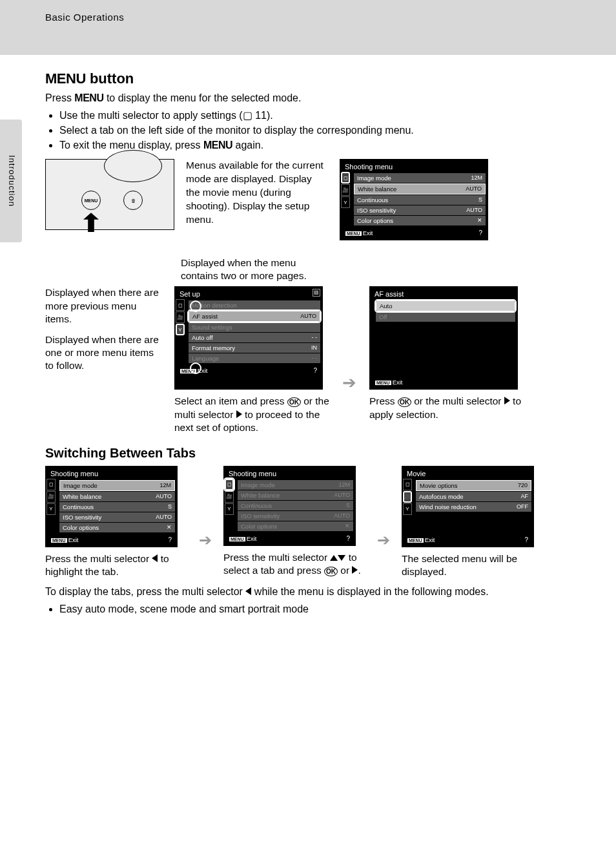  What do you see at coordinates (249, 338) in the screenshot?
I see `setup-menu-display: Set up ▤ ◻🎥Y Motion detection AF assistA…` at bounding box center [249, 338].